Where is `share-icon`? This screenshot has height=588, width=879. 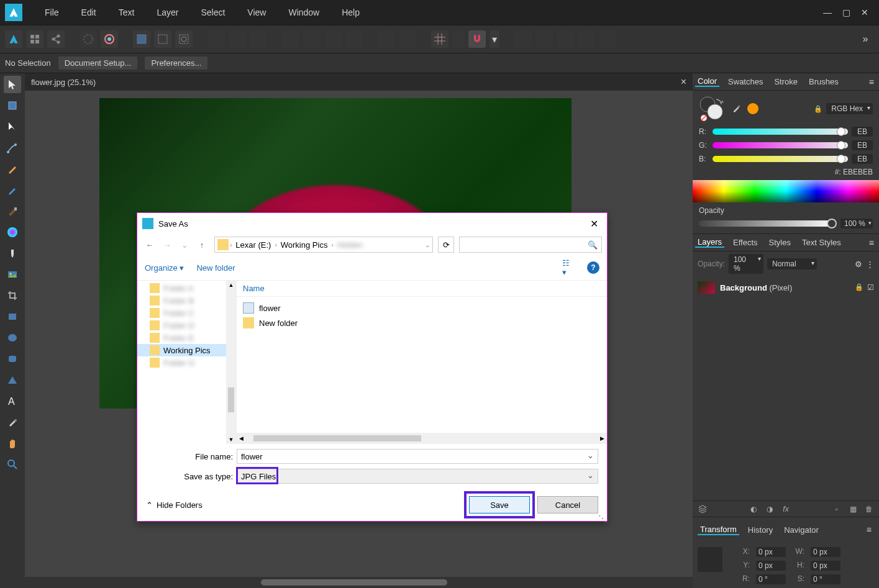 share-icon is located at coordinates (56, 39).